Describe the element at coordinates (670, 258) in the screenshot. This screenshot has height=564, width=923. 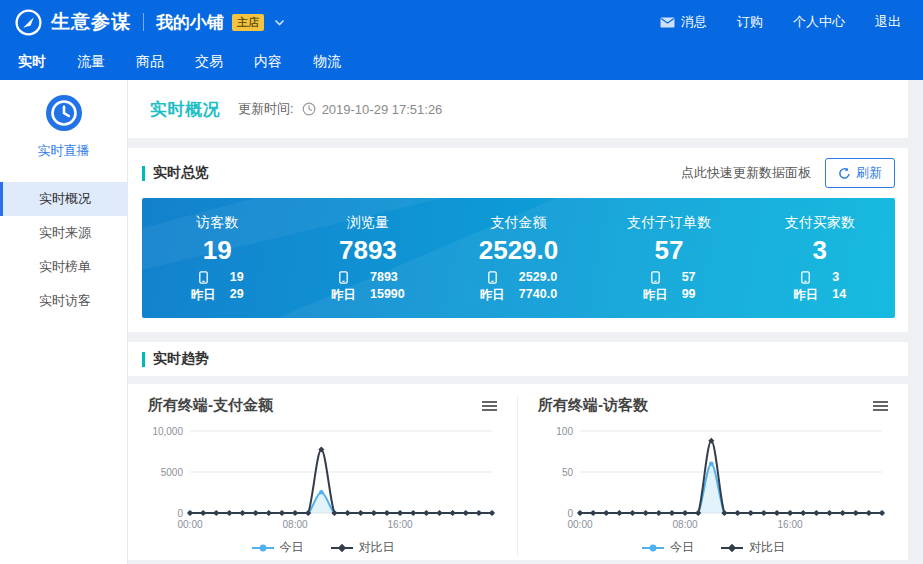
I see `stat-column-3: 支付子订单数5757昨日99` at that location.